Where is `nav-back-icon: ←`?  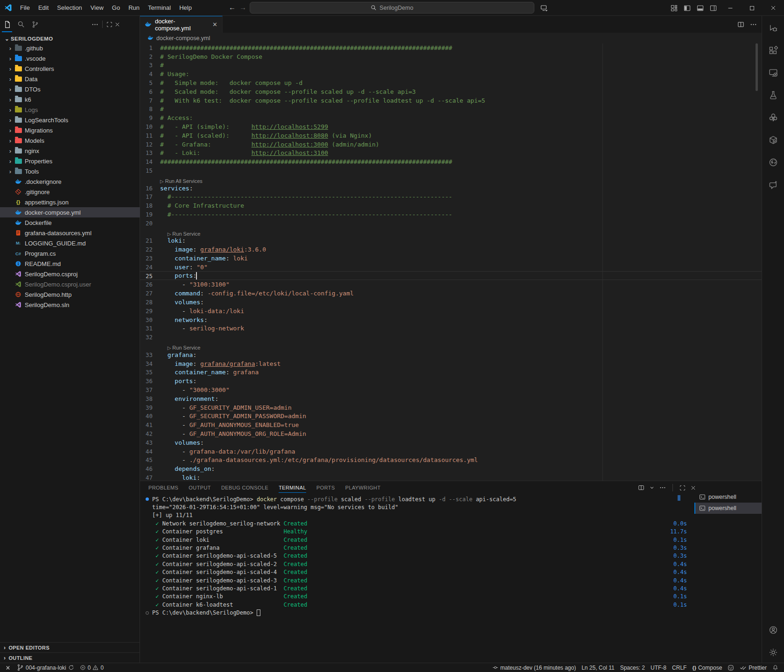 nav-back-icon: ← is located at coordinates (232, 7).